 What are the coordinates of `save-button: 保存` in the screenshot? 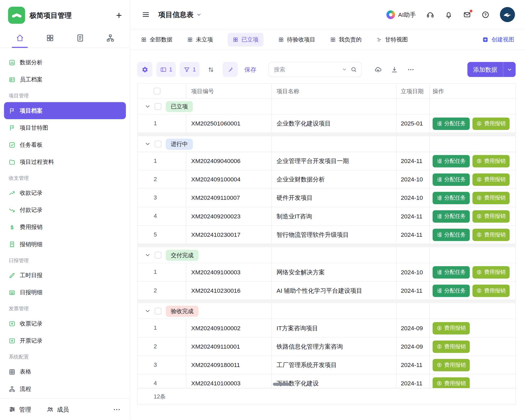 It's located at (250, 69).